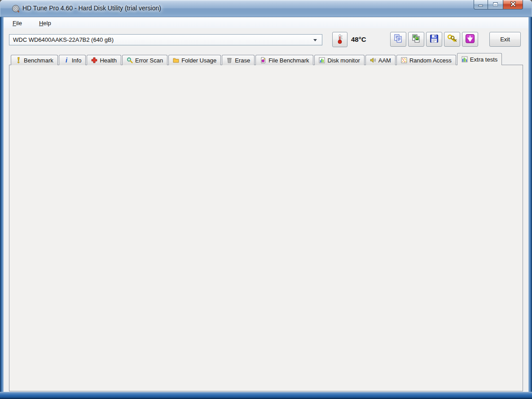 The width and height of the screenshot is (532, 399). I want to click on keys-icon, so click(452, 40).